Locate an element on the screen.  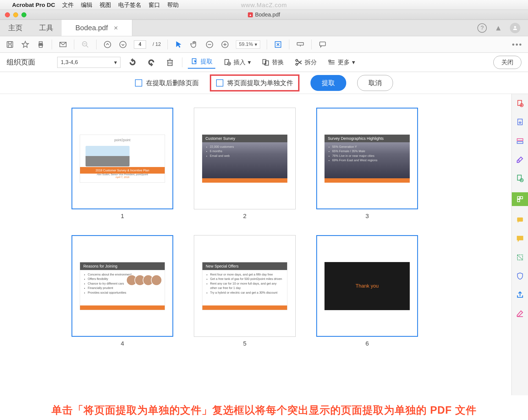
fill-sign-icon is located at coordinates (520, 239).